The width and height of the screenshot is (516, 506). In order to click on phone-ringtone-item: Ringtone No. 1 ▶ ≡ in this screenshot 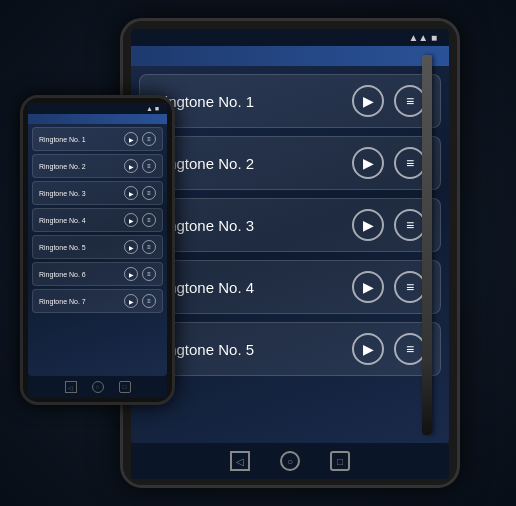, I will do `click(98, 139)`.